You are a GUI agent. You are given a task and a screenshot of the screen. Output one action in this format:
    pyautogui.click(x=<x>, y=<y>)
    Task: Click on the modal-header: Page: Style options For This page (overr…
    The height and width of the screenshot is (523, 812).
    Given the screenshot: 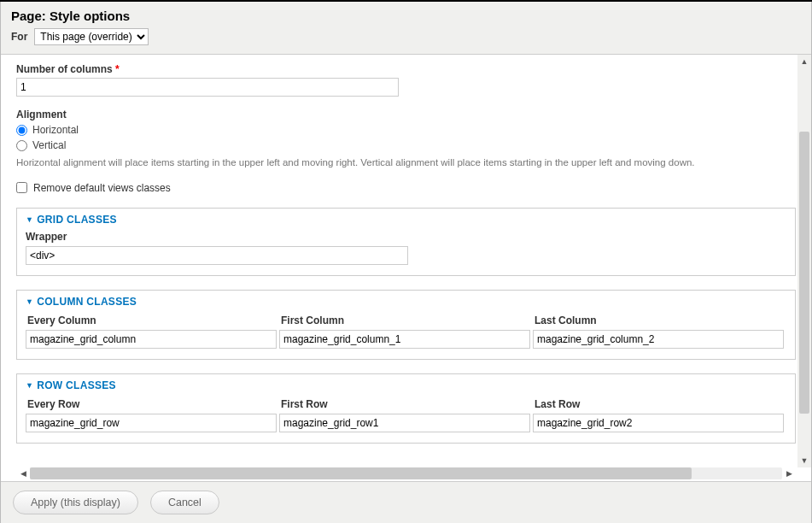 What is the action you would take?
    pyautogui.click(x=406, y=28)
    